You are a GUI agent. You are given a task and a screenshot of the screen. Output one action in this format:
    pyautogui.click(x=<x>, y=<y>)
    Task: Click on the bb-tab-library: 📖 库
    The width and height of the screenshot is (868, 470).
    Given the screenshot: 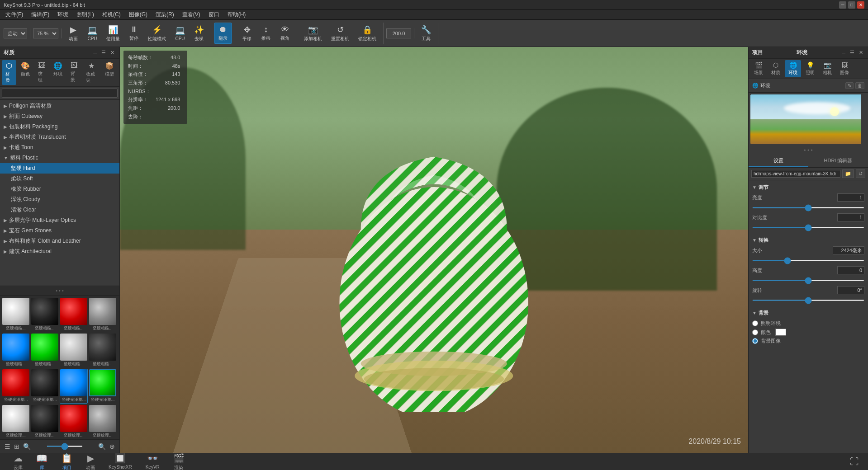 What is the action you would take?
    pyautogui.click(x=42, y=461)
    